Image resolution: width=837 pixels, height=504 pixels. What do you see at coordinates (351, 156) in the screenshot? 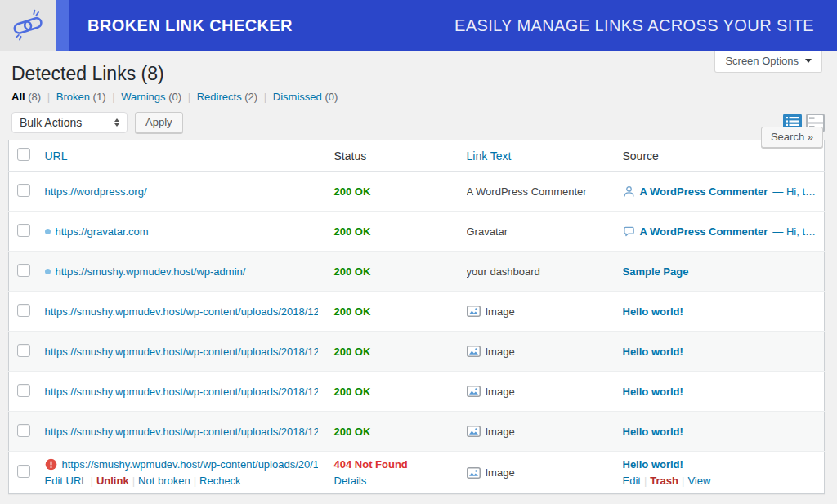
I see `column-header-status: Status` at bounding box center [351, 156].